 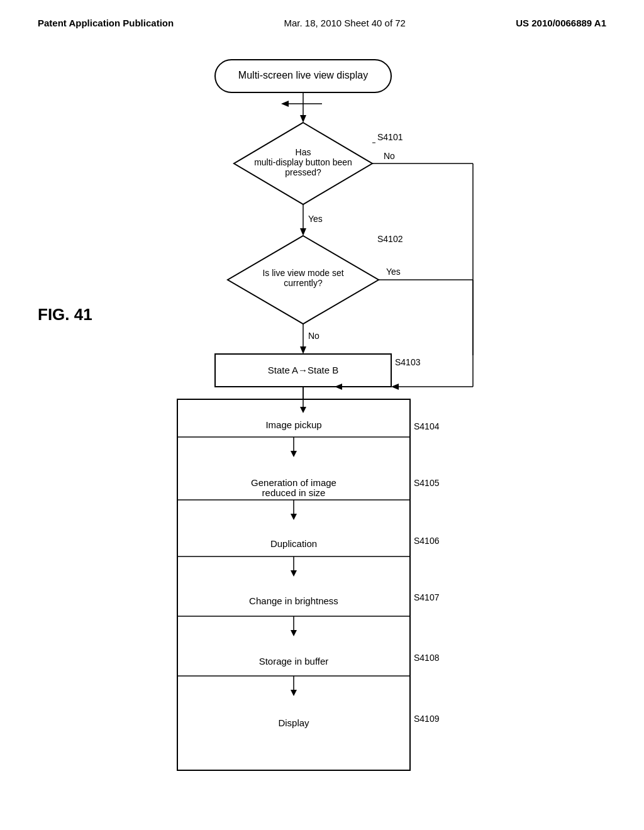 What do you see at coordinates (303, 273) in the screenshot?
I see `svg-text: Is live view mode set` at bounding box center [303, 273].